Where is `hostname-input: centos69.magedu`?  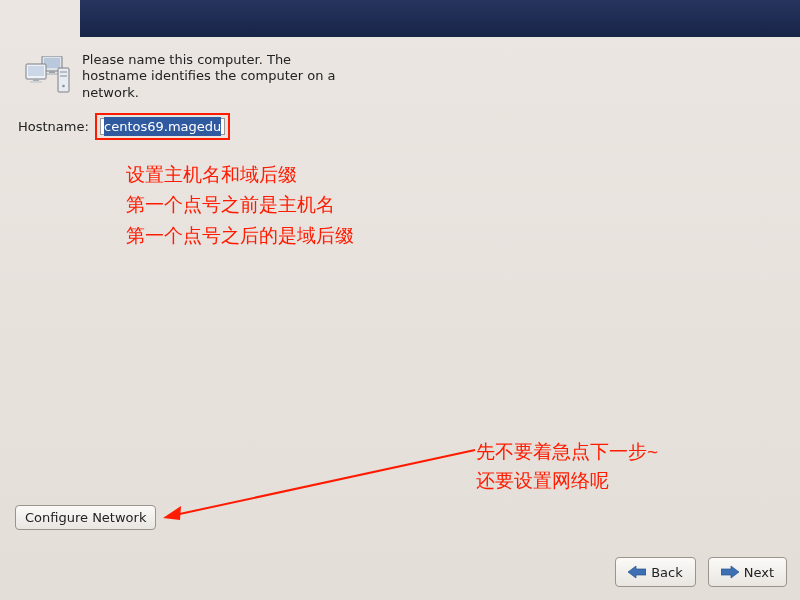
hostname-input: centos69.magedu is located at coordinates (162, 126).